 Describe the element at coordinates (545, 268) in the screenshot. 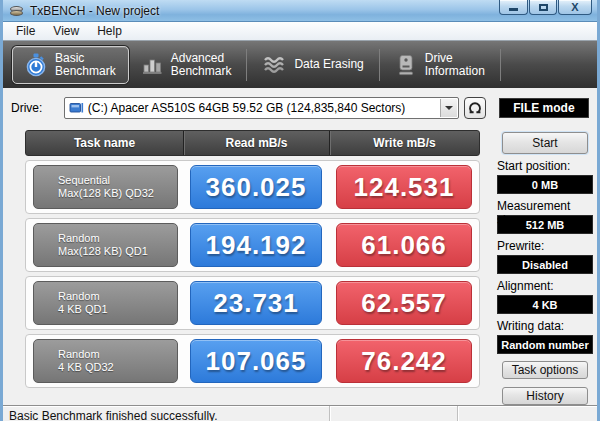

I see `side-panel: Start Start position: 0 MB Measurement s…` at that location.